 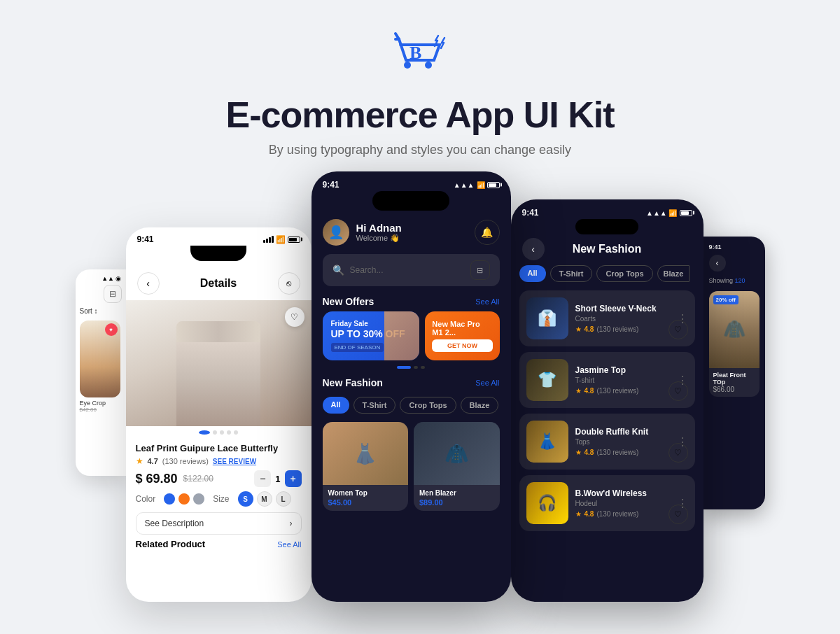 I want to click on share-button: ⎋, so click(x=289, y=283).